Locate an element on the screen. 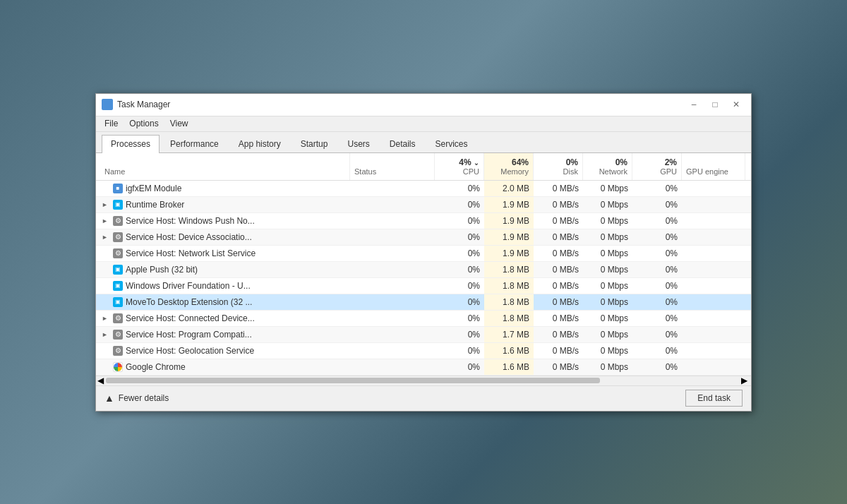 Image resolution: width=847 pixels, height=504 pixels. window-controls: – □ ✕ is located at coordinates (715, 104).